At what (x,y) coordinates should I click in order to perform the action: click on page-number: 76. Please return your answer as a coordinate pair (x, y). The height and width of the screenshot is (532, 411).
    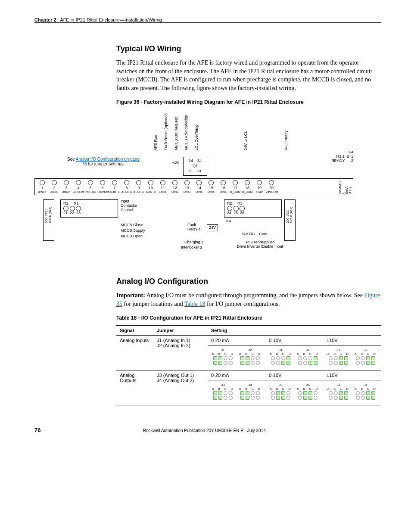
    Looking at the image, I should click on (37, 430).